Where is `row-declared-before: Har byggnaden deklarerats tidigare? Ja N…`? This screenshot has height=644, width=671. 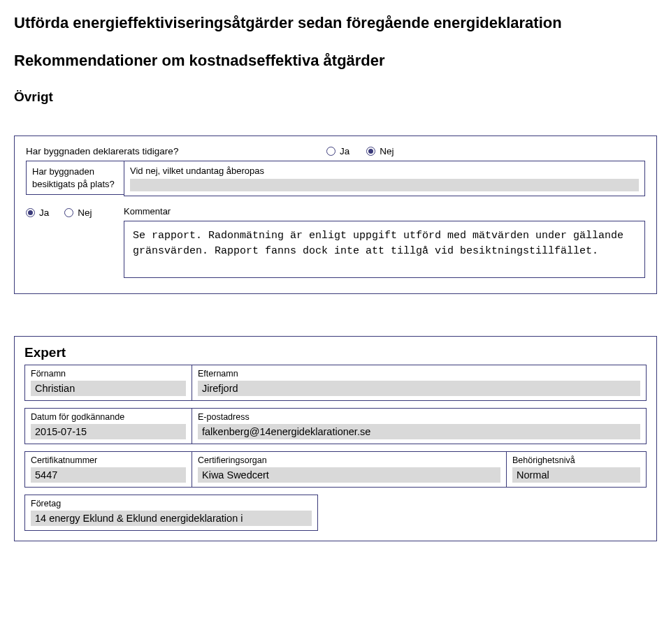
row-declared-before: Har byggnaden deklarerats tidigare? Ja N… is located at coordinates (336, 151).